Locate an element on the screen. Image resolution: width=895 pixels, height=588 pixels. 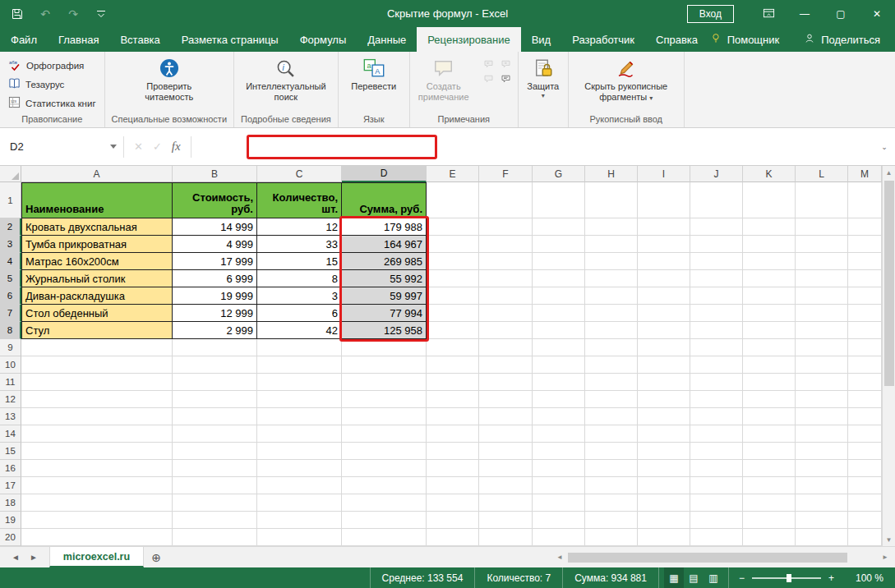
cell-G3 is located at coordinates (559, 245).